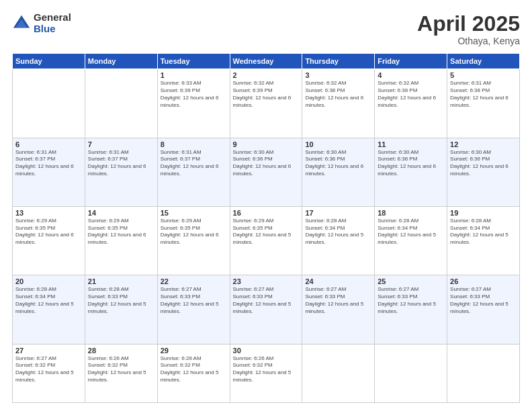 Image resolution: width=532 pixels, height=411 pixels. Describe the element at coordinates (193, 281) in the screenshot. I see `day-number: 22` at that location.